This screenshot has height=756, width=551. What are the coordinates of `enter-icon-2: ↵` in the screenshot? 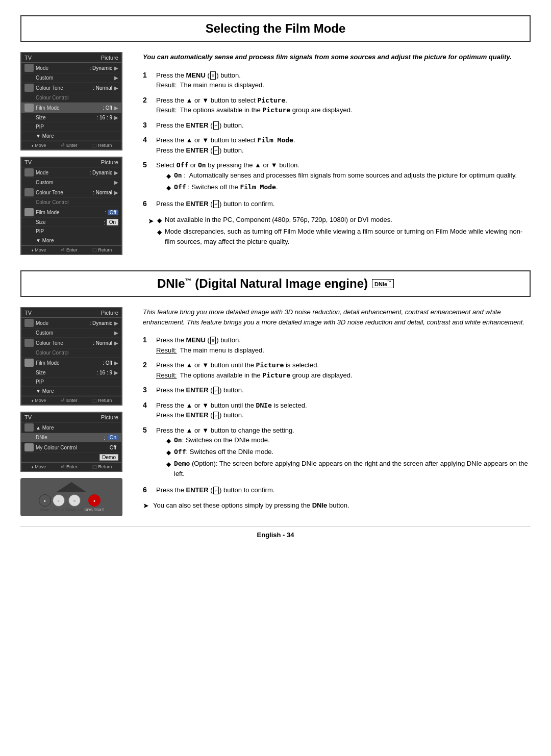 It's located at (216, 150).